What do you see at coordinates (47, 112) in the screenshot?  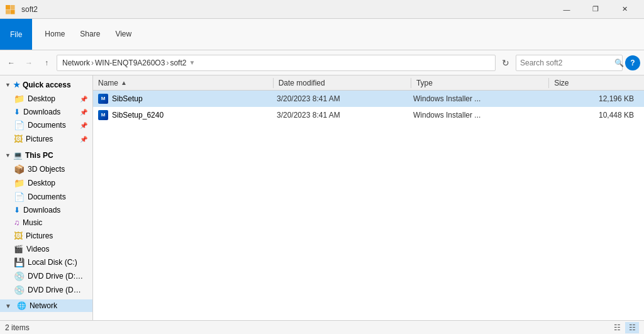 I see `sidebar-item-downloads-quick: ⬇ Downloads 📌` at bounding box center [47, 112].